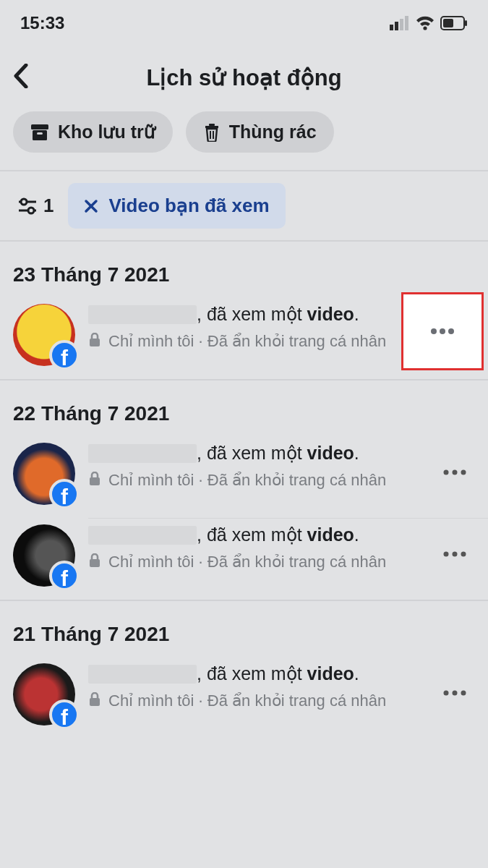  Describe the element at coordinates (244, 139) in the screenshot. I see `action-pills: Kho lưu trữ Thùng rác` at that location.